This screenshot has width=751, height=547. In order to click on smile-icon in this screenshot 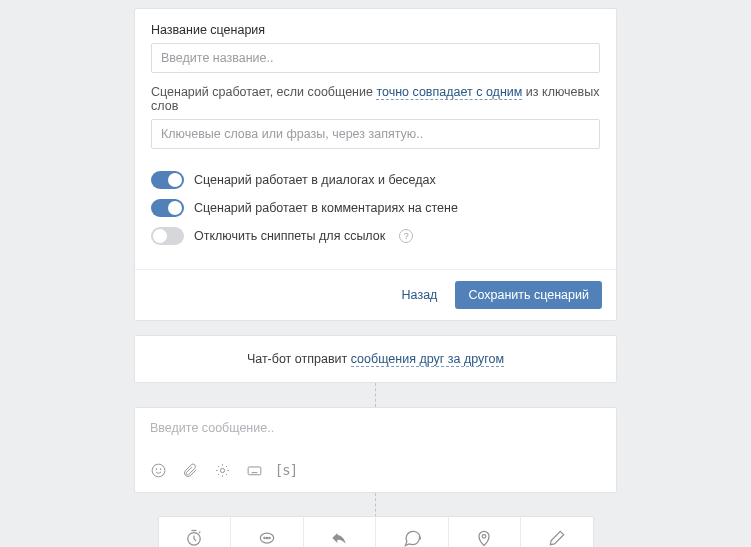, I will do `click(158, 470)`.